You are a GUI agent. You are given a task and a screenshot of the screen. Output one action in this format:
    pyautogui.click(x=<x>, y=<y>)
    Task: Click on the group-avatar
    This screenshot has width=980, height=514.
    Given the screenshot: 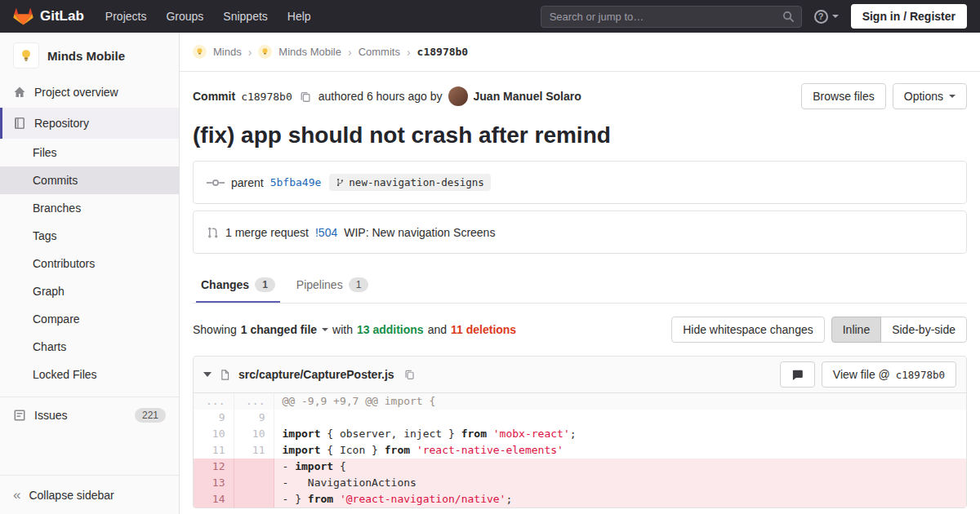 What is the action you would take?
    pyautogui.click(x=199, y=52)
    